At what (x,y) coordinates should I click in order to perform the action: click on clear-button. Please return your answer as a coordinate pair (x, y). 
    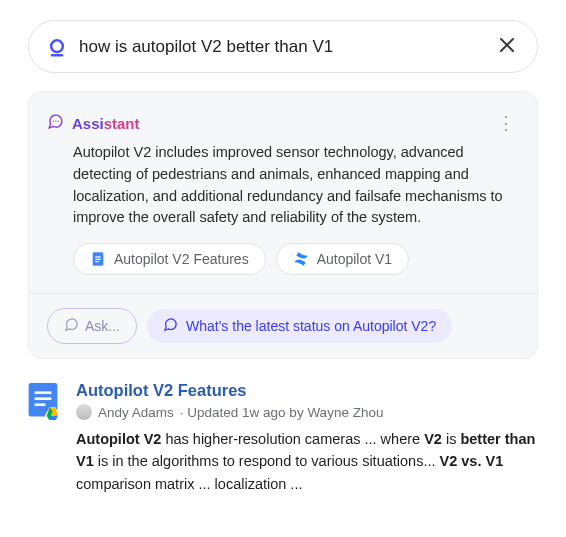
    Looking at the image, I should click on (507, 46).